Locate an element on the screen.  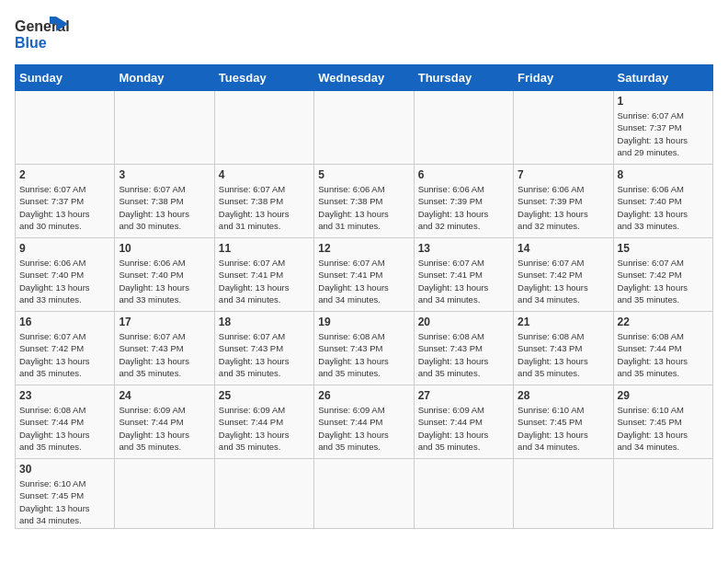
day-number: 16 is located at coordinates (64, 322).